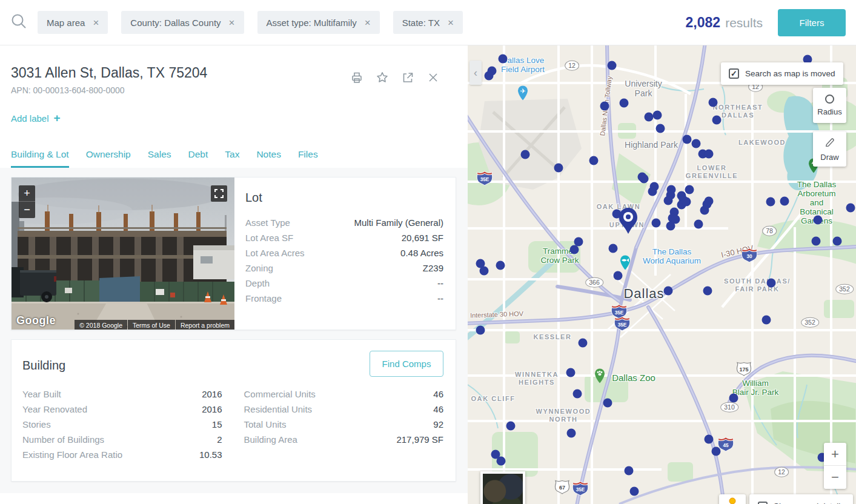 This screenshot has width=856, height=504. I want to click on search-icon, so click(19, 22).